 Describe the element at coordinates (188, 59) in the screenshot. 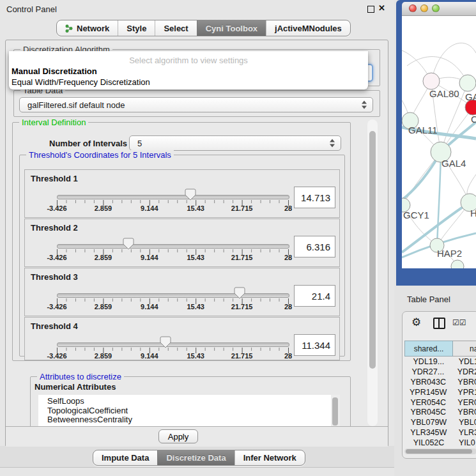

I see `dropdown-placeholder-item: Select algorithm to view settings` at that location.